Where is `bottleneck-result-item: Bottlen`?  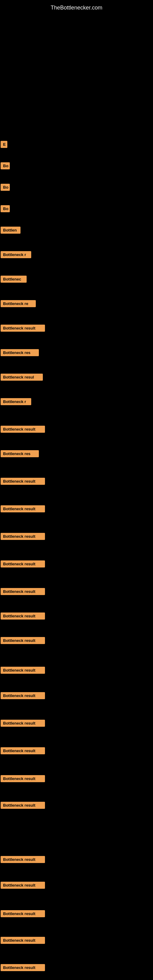 bottleneck-result-item: Bottlen is located at coordinates (11, 230).